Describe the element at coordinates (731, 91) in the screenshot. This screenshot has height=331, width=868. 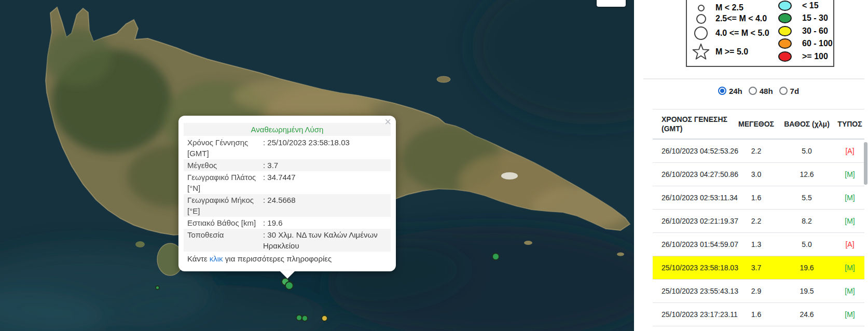
I see `radio-24h: 24h` at that location.